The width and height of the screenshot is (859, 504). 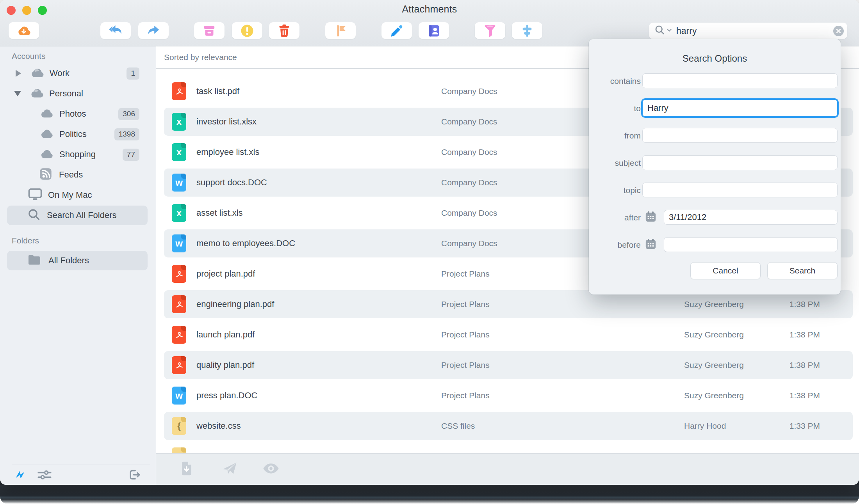 I want to click on sliders-icon, so click(x=45, y=476).